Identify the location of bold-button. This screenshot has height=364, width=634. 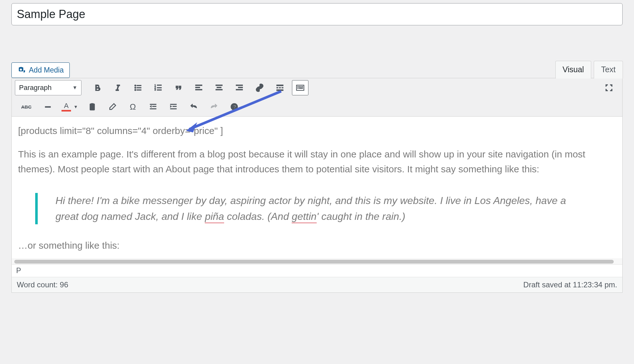
(97, 88).